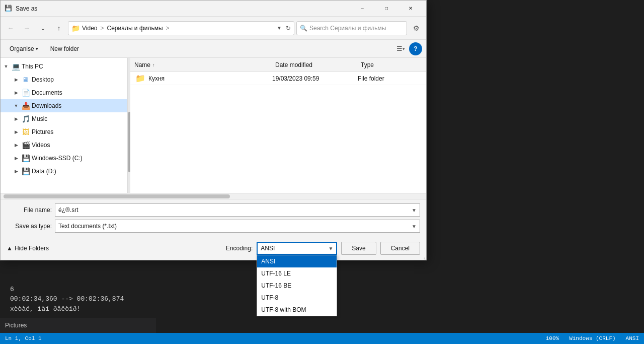 The width and height of the screenshot is (644, 344). What do you see at coordinates (416, 28) in the screenshot?
I see `settings-button: ⚙` at bounding box center [416, 28].